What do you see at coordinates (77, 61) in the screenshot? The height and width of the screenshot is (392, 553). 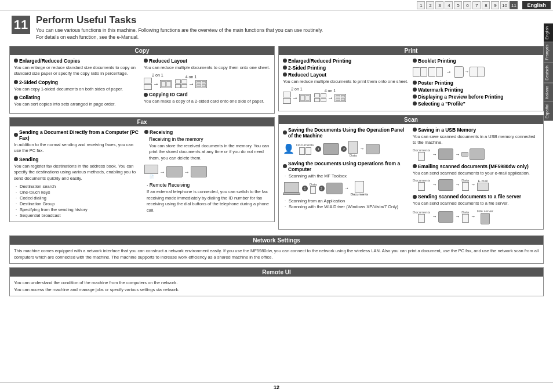 I see `enlarged-copies-title: Enlarged/Reduced Copies` at bounding box center [77, 61].